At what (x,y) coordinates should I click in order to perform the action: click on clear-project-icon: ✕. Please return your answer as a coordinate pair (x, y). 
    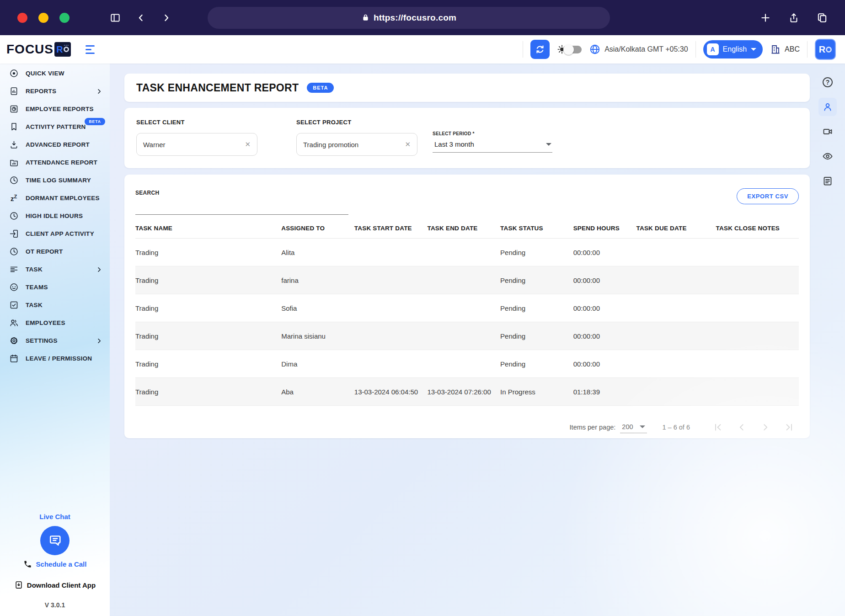
    Looking at the image, I should click on (408, 144).